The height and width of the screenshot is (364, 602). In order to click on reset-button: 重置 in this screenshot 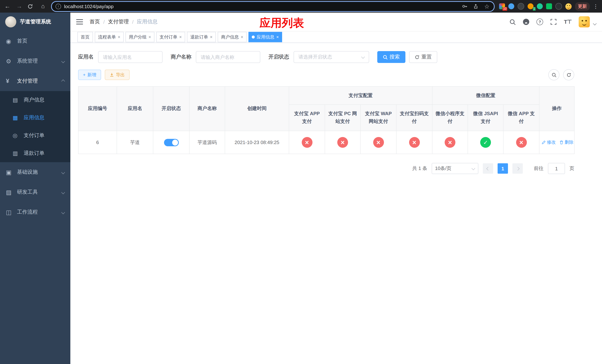, I will do `click(423, 57)`.